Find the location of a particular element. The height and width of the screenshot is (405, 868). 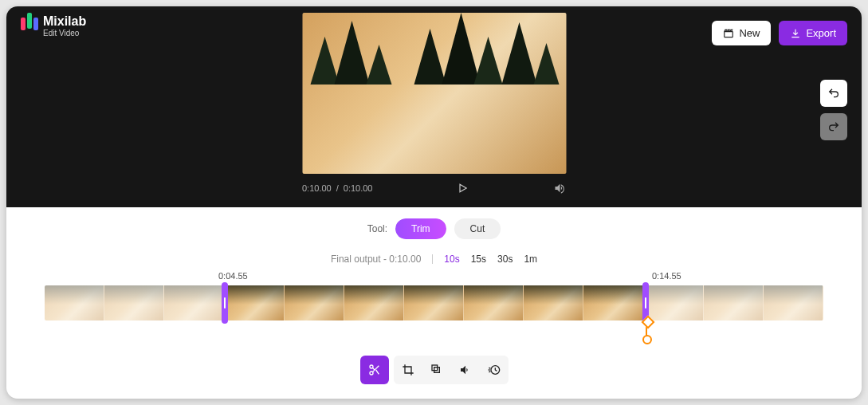

timeline: 0:04.55 0:14.55 is located at coordinates (434, 309).